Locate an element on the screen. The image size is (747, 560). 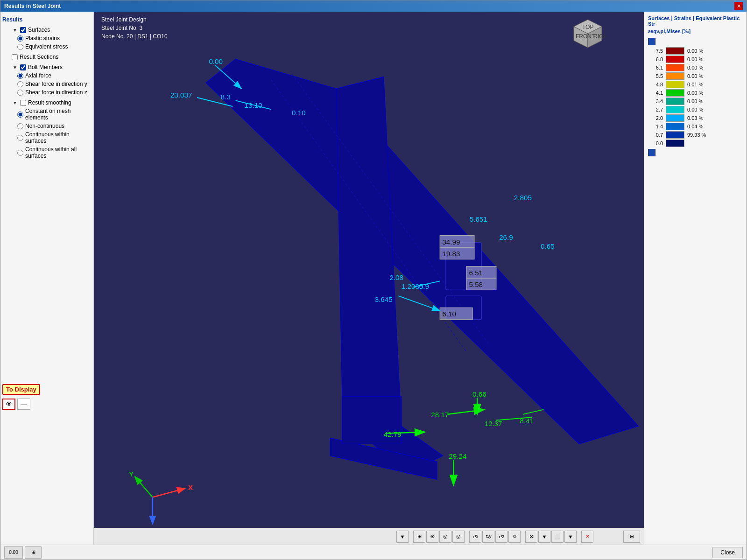
cube-dropdown-btn: ▼ is located at coordinates (571, 537).